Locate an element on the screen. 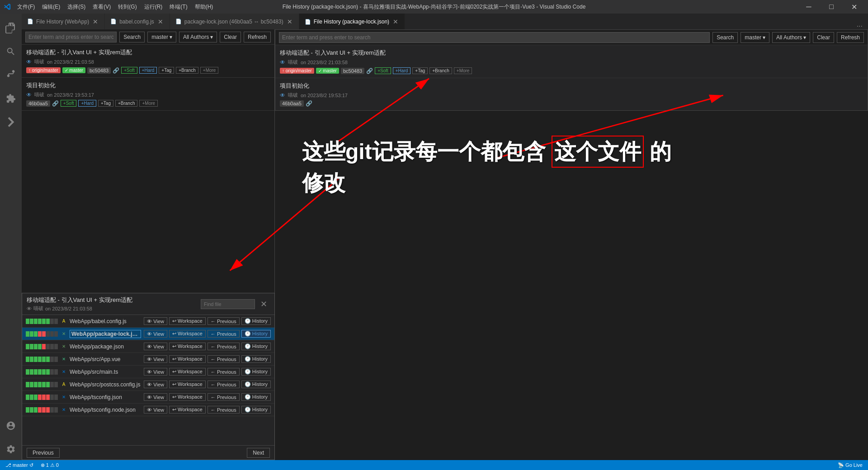  right-hard-tag-1: +Hard is located at coordinates (402, 70).